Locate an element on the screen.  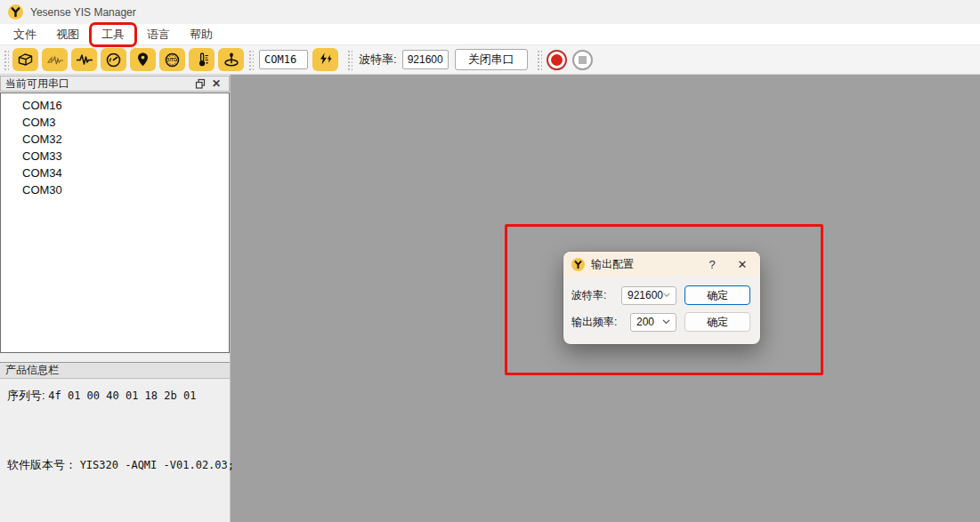
record-button is located at coordinates (557, 60).